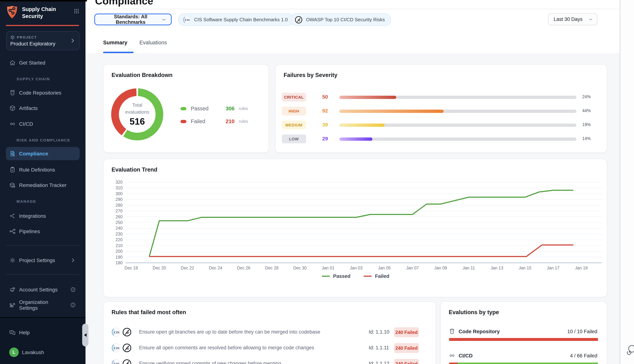 The width and height of the screenshot is (634, 364). What do you see at coordinates (236, 20) in the screenshot?
I see `benchmark-chip-cis: CIS CIS Software Supply Chain Benchmarks…` at bounding box center [236, 20].